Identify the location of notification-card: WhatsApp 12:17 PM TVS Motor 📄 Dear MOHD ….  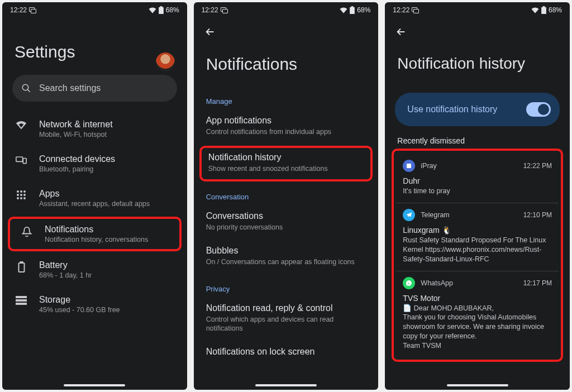
(477, 314).